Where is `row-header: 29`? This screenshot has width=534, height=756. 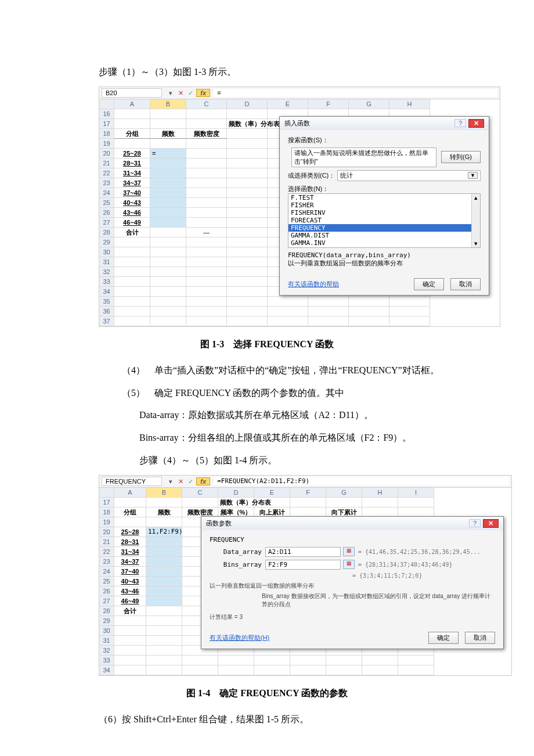 row-header: 29 is located at coordinates (107, 621).